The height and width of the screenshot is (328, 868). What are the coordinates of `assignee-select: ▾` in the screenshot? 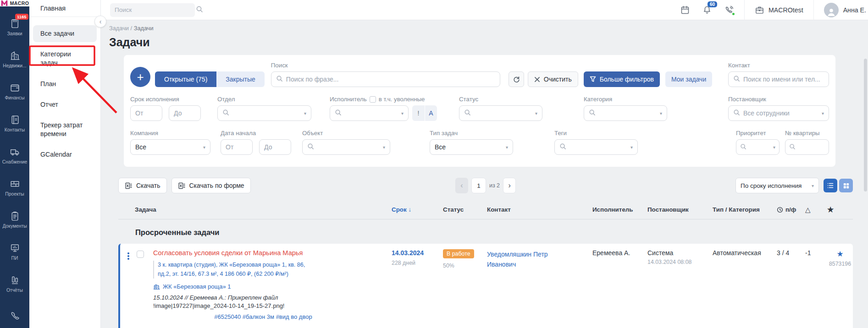 It's located at (369, 113).